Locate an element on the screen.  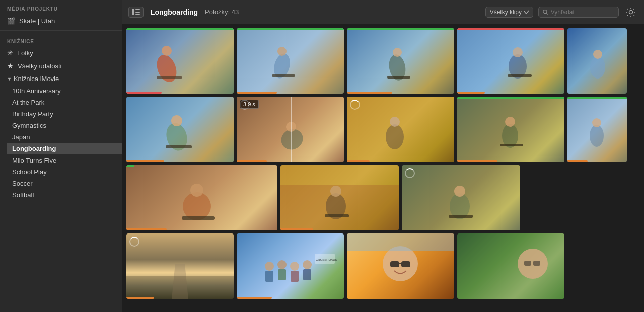
sidebar-item-soccer: Soccer is located at coordinates (64, 183).